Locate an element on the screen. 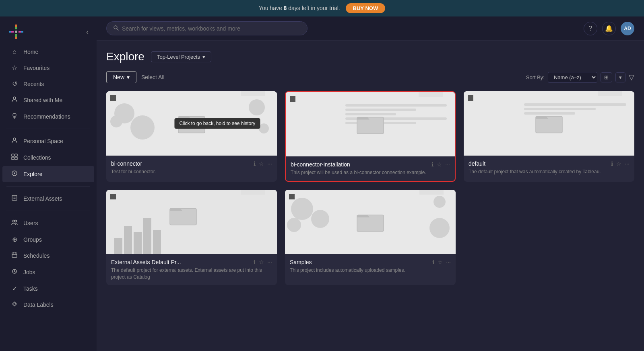 This screenshot has width=644, height=351. card-name-row: default ℹ ☆ ··· is located at coordinates (549, 164).